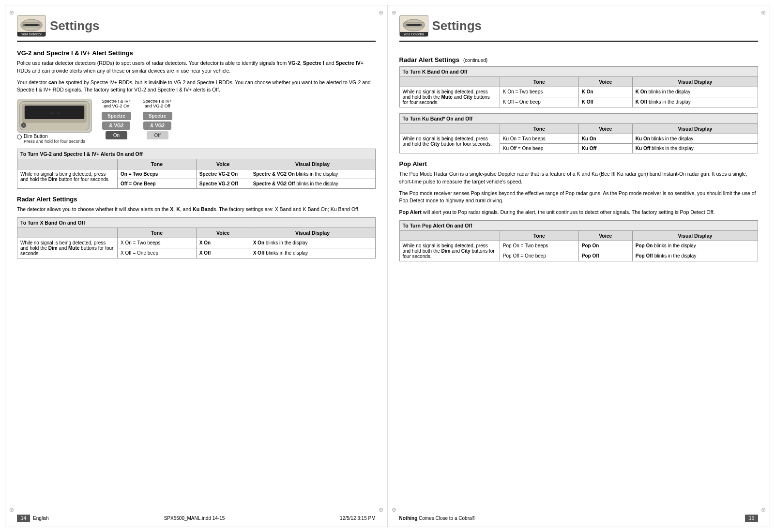  Describe the element at coordinates (605, 256) in the screenshot. I see `pop-voice-2: Pop Off` at that location.